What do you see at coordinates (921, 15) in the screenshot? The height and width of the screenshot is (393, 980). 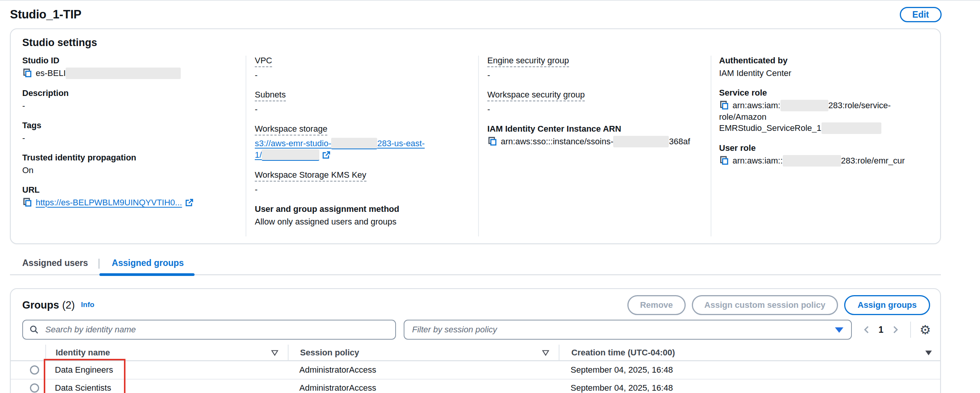 I see `edit-button: Edit` at bounding box center [921, 15].